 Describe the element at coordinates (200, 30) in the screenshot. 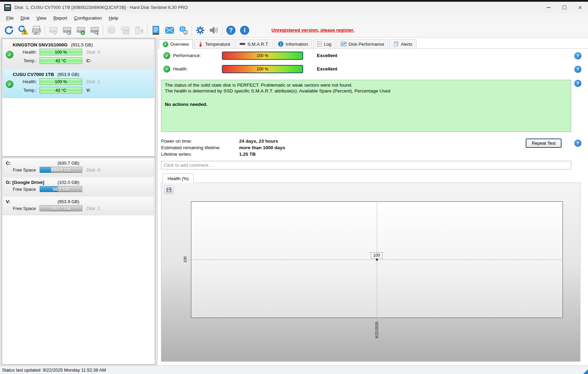

I see `settings-button` at that location.